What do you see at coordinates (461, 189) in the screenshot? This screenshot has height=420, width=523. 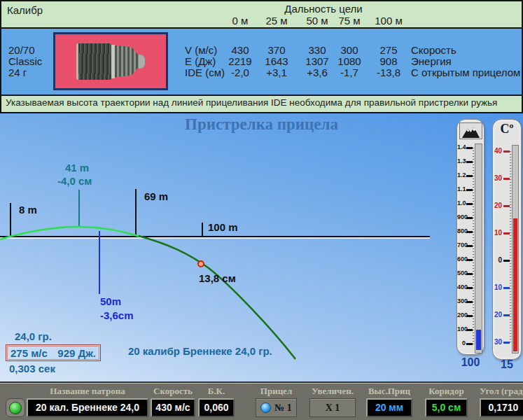 I see `gauge-tick-label: 1.1` at bounding box center [461, 189].